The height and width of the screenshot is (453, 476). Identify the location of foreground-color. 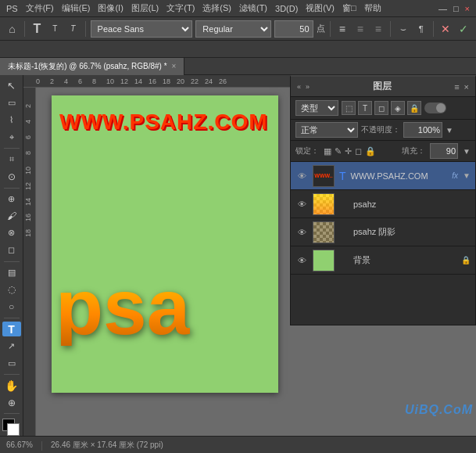
(12, 426).